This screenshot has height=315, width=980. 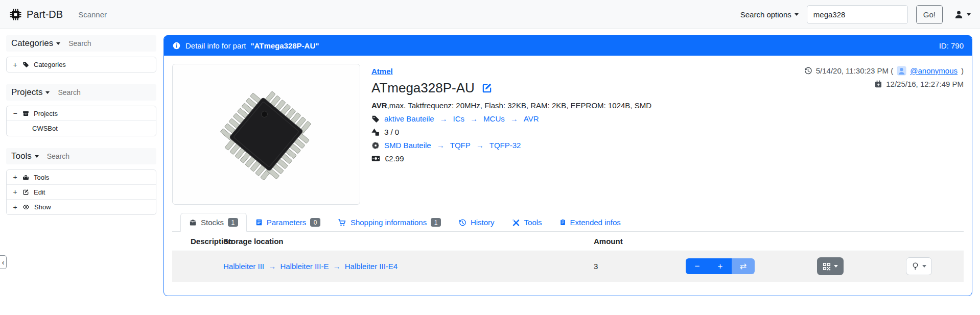 What do you see at coordinates (81, 121) in the screenshot?
I see `projects-tree: − Projects CWSBot` at bounding box center [81, 121].